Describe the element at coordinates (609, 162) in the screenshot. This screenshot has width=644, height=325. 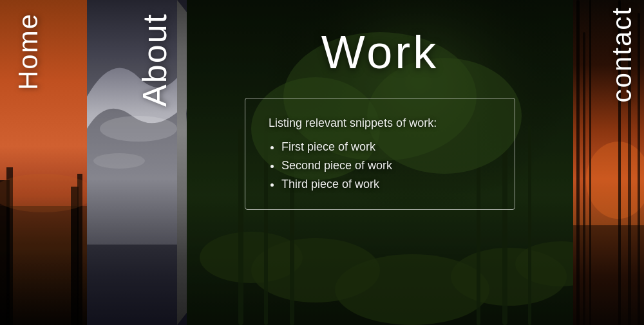
I see `contact-panel: contact` at that location.